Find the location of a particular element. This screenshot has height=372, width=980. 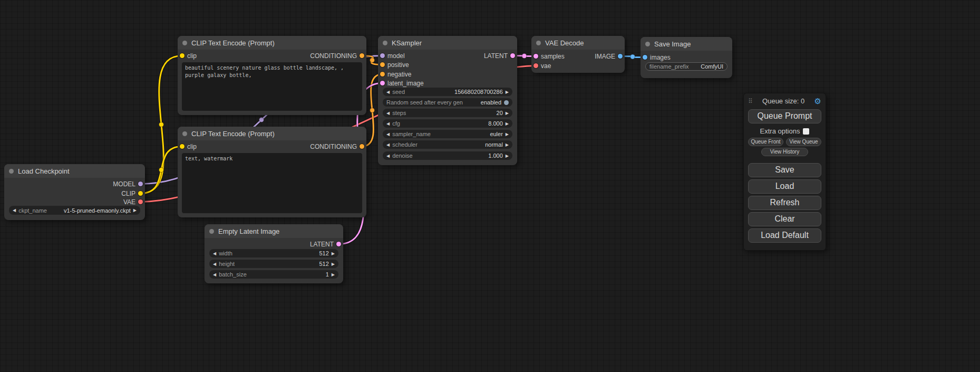

output-slot-conditioning: CONDITIONING is located at coordinates (338, 56).